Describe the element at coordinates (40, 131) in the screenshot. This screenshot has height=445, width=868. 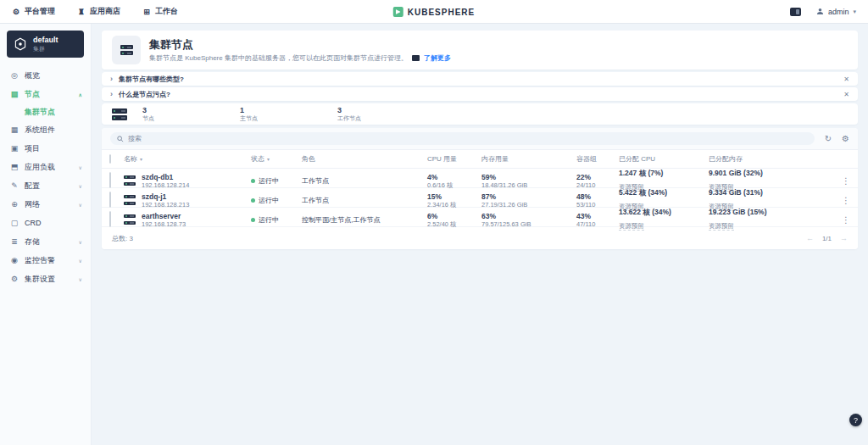
I see `sidebar-item-label: 系统组件` at that location.